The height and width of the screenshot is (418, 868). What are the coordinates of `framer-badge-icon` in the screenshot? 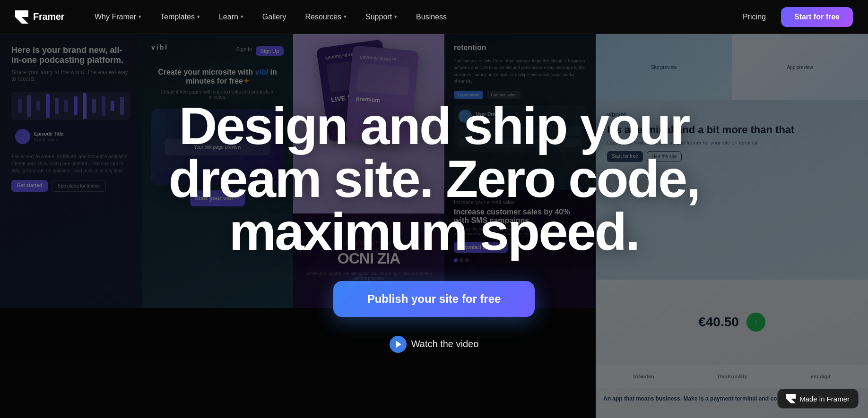 It's located at (791, 399).